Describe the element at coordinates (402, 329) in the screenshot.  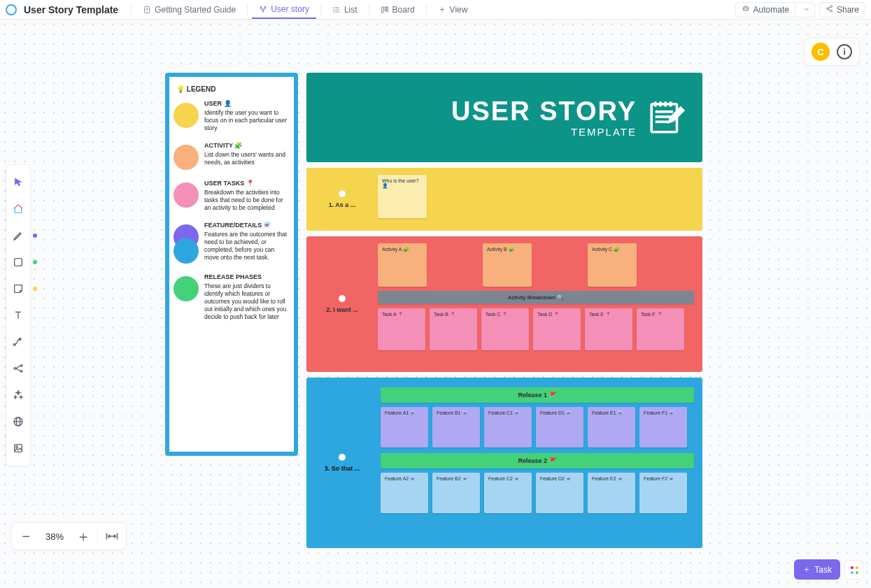
I see `sticky-note: Task A 📍` at that location.